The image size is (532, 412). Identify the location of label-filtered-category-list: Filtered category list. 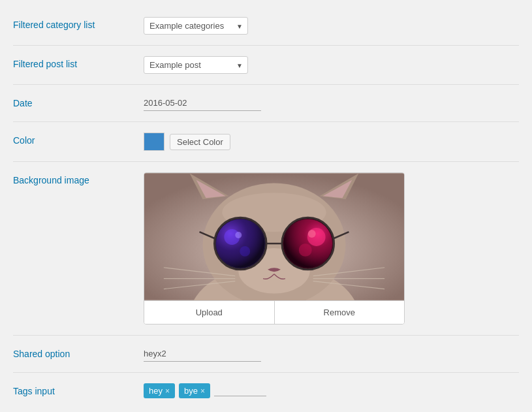
(78, 24).